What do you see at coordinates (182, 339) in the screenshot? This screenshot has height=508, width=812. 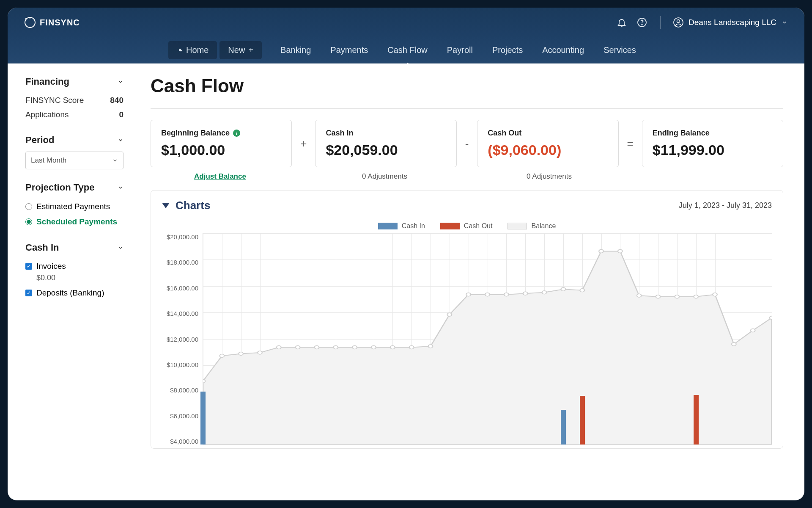 I see `y-axis: $20,000.00$18,000.00$16,000.00$14,000.00…` at bounding box center [182, 339].